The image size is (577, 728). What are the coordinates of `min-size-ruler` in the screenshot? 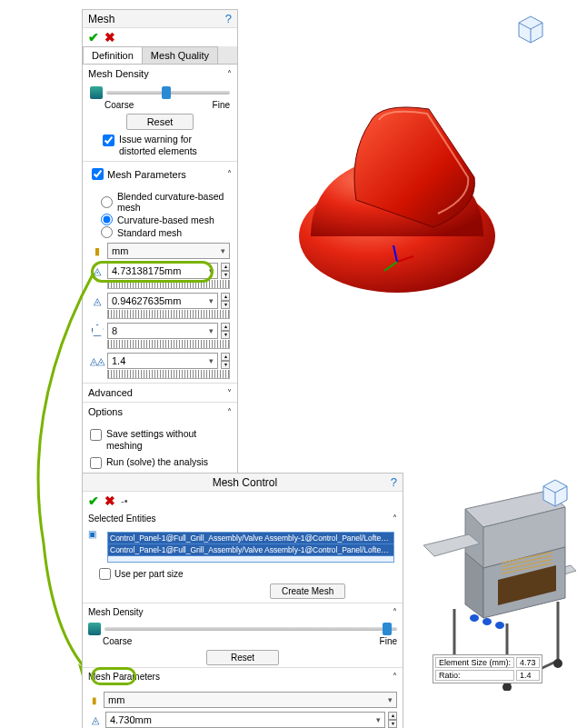 It's located at (169, 314).